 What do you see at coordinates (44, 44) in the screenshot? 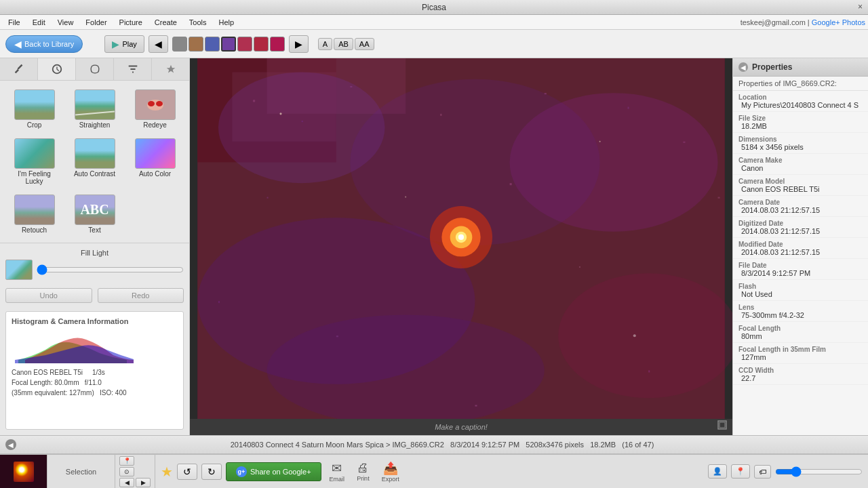
I see `back-to-library-button: ◀ Back to Library` at bounding box center [44, 44].